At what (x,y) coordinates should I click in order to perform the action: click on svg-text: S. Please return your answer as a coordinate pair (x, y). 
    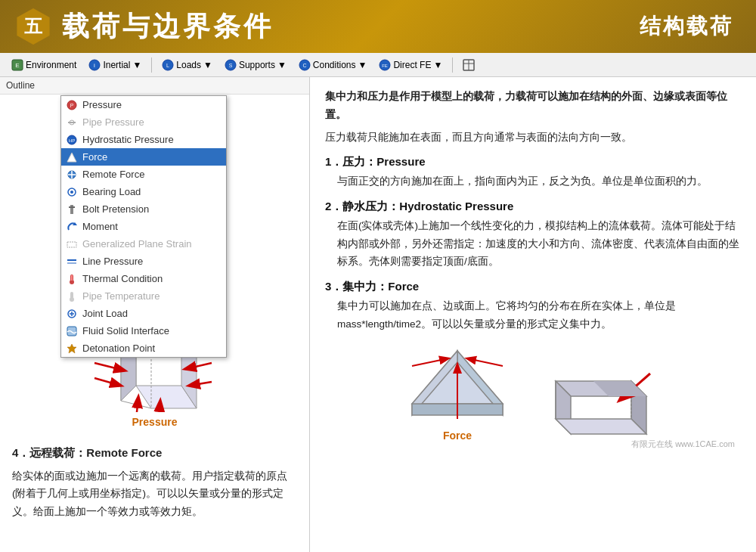
    Looking at the image, I should click on (231, 65).